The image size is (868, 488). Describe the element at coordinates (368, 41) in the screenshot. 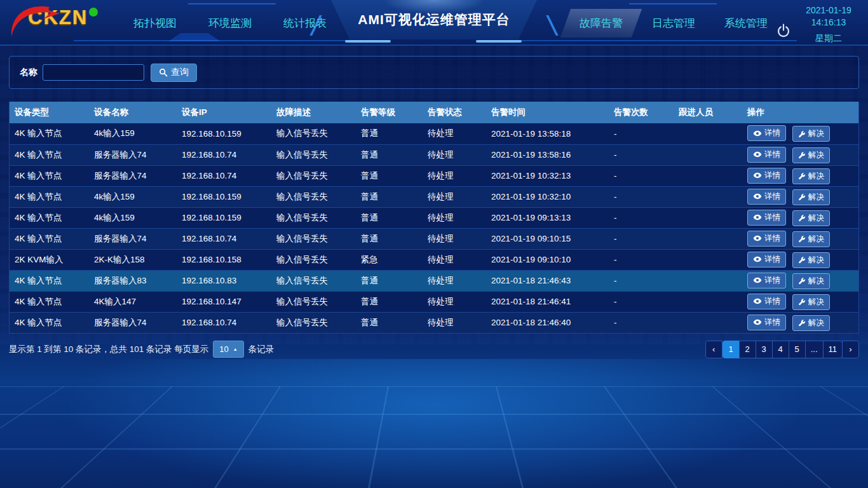

I see `header-decoration` at that location.